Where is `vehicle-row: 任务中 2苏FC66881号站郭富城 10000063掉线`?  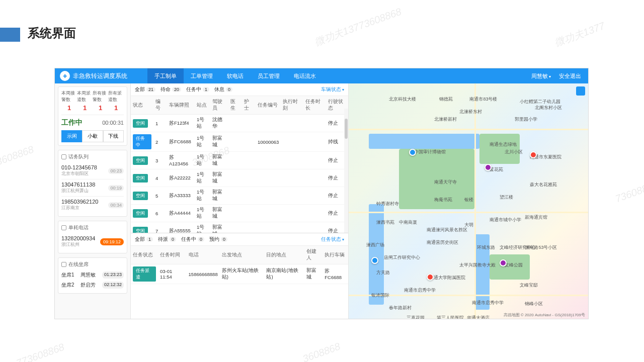 vehicle-row: 任务中 2苏FC66881号站郭富城 10000063掉线 is located at coordinates (239, 142).